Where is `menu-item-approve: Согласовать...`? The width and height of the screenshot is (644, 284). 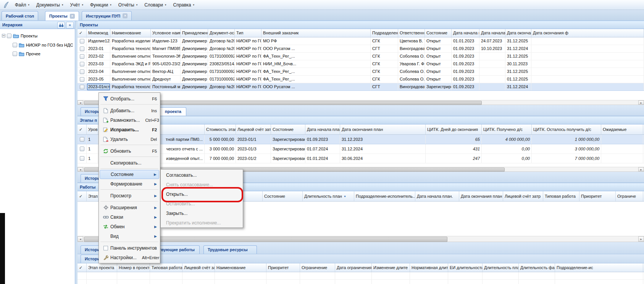 menu-item-approve: Согласовать... is located at coordinates (202, 175).